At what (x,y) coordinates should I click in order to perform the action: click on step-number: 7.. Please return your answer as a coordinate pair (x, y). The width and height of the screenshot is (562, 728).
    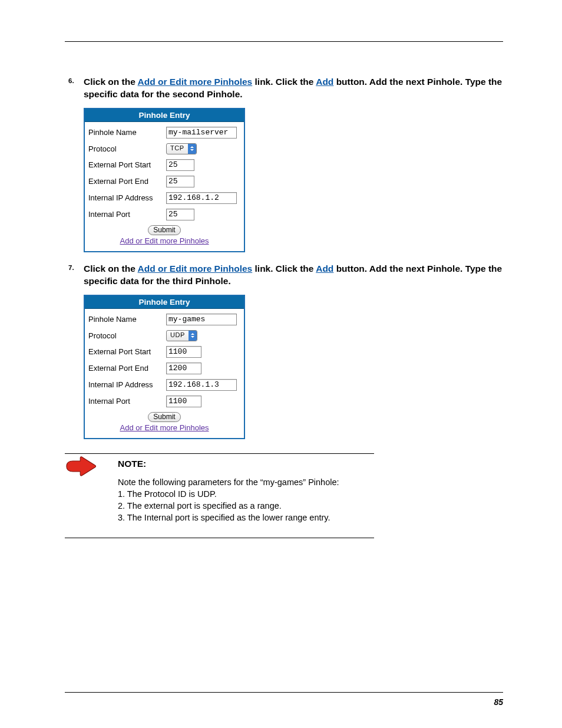
    Looking at the image, I should click on (71, 268).